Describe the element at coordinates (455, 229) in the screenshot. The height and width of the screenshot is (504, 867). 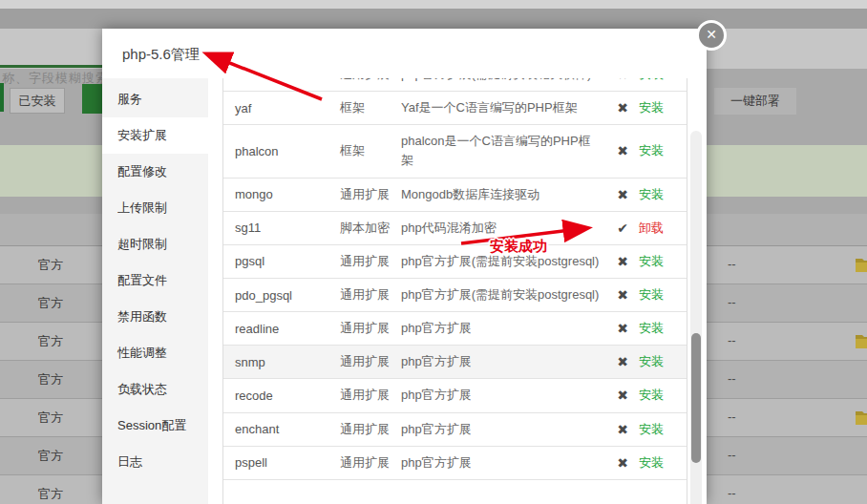
I see `extension-row: sg11脚本加密php代码混淆加密✔卸载` at that location.